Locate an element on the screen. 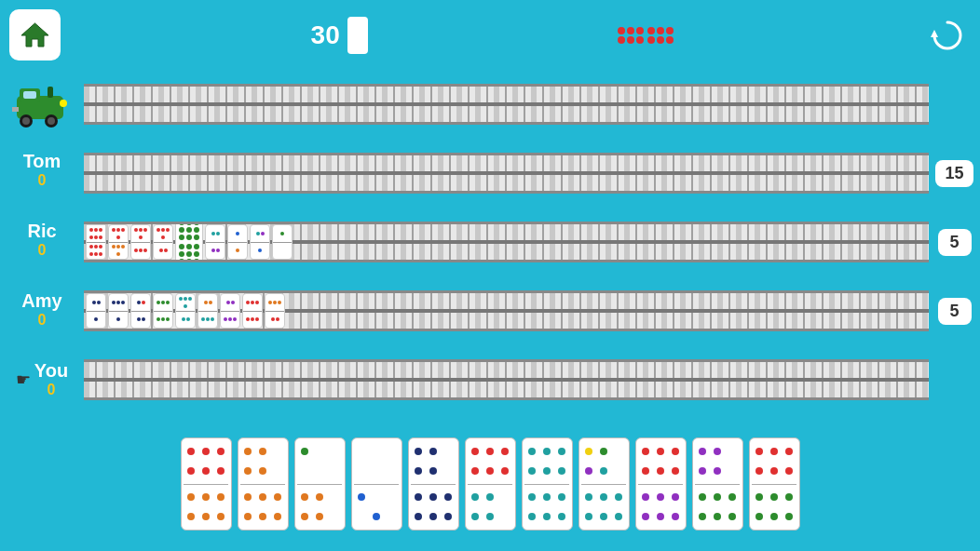 This screenshot has height=551, width=980. amy-track-row is located at coordinates (507, 311).